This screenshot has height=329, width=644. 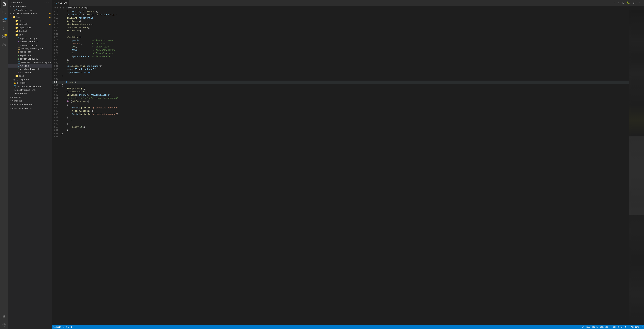 What do you see at coordinates (57, 327) in the screenshot?
I see `status-branch: main` at bounding box center [57, 327].